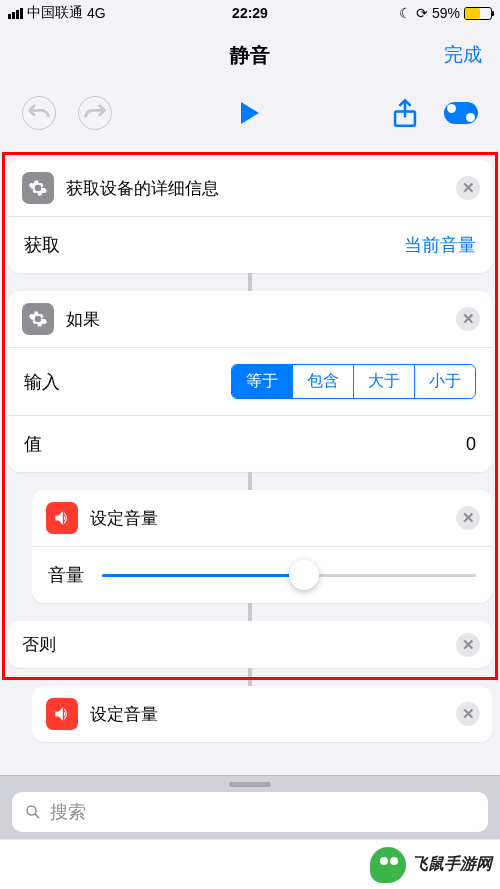 The image size is (500, 889). Describe the element at coordinates (262, 714) in the screenshot. I see `action-set-volume: 设定音量 ✕` at that location.